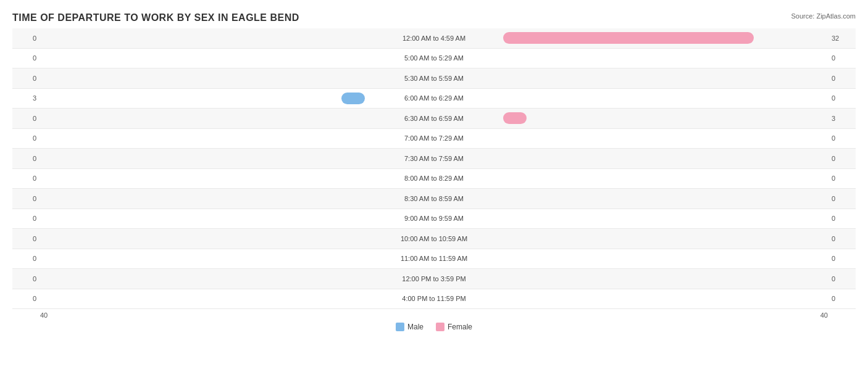 This screenshot has height=367, width=868. Describe the element at coordinates (434, 327) in the screenshot. I see `legend: Male Female` at that location.